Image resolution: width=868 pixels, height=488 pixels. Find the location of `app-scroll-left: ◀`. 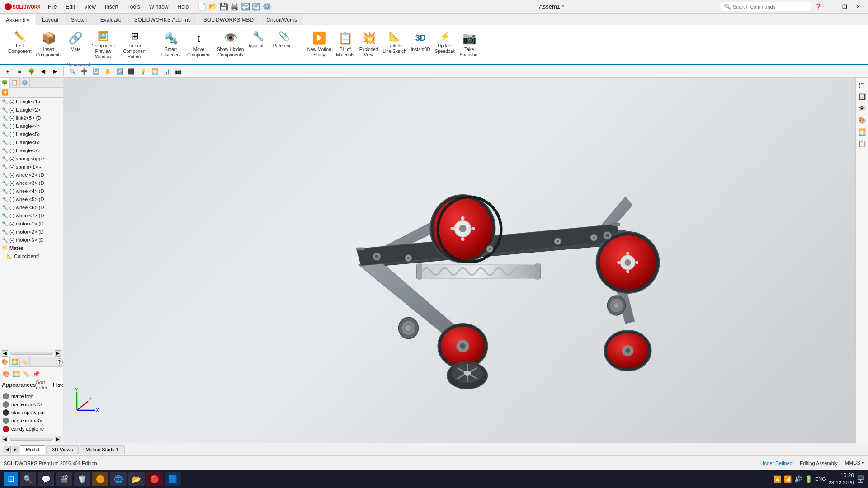

app-scroll-left: ◀ is located at coordinates (5, 439).